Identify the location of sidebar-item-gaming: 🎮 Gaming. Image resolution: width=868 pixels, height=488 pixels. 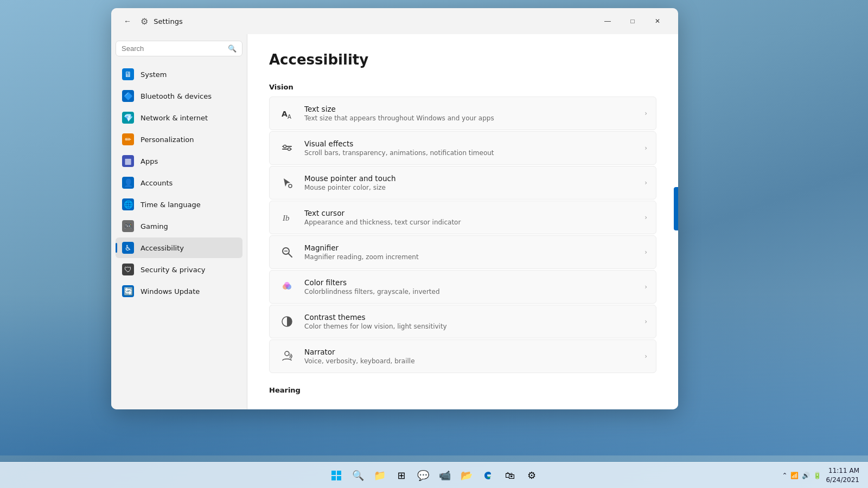
(179, 226).